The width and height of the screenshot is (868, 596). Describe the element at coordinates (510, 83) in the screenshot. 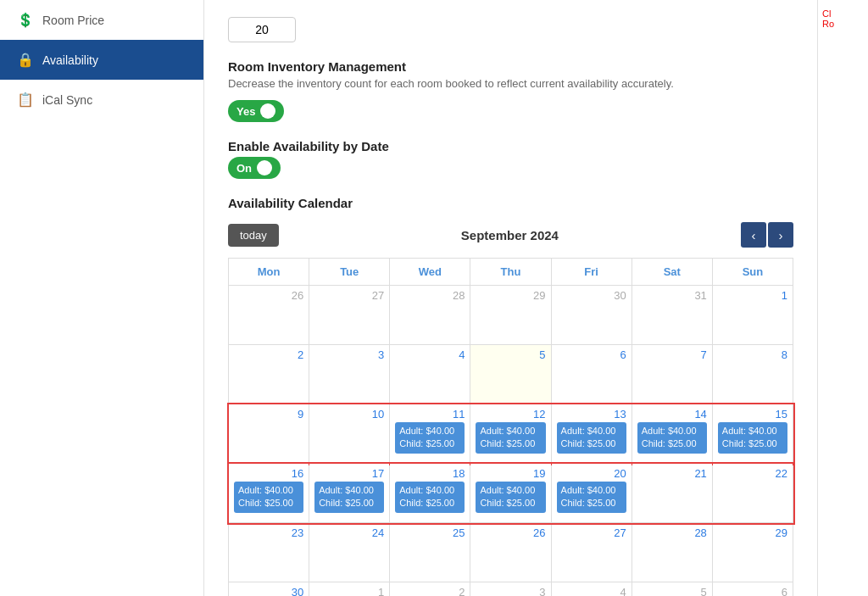

I see `inventory-desc: Decrease the inventory count for each ro…` at that location.